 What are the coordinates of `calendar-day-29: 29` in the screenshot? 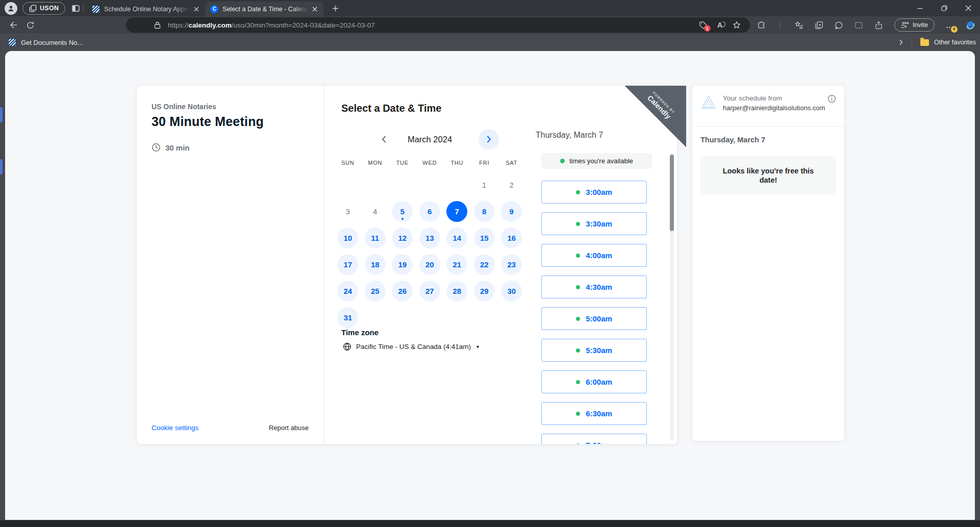 It's located at (485, 291).